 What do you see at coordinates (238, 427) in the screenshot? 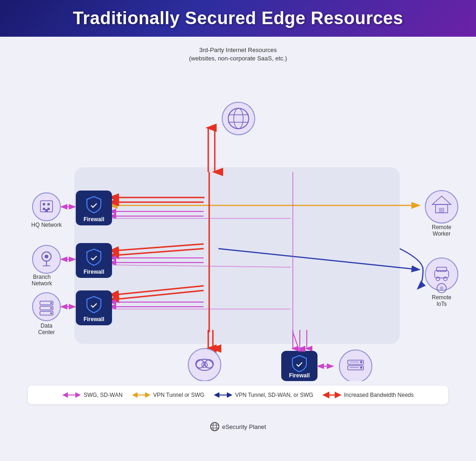
I see `footer: eSecurity Planet` at bounding box center [238, 427].